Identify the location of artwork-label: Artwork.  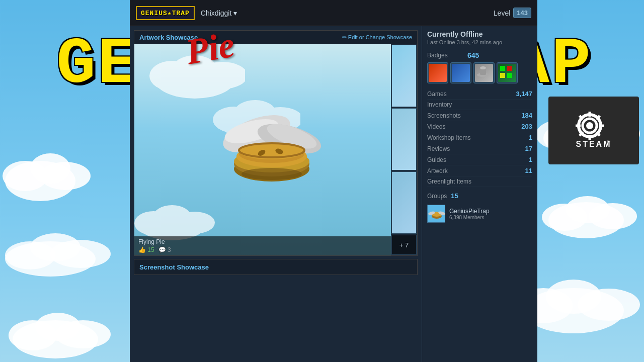
(438, 171).